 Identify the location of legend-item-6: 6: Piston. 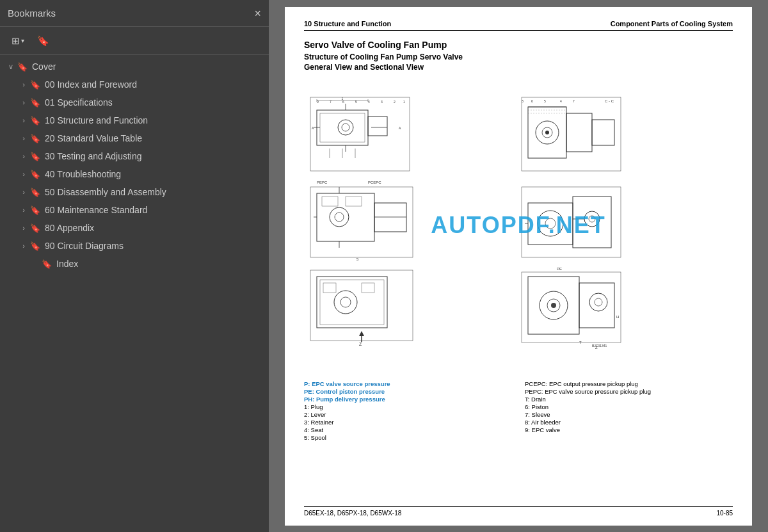
(628, 407).